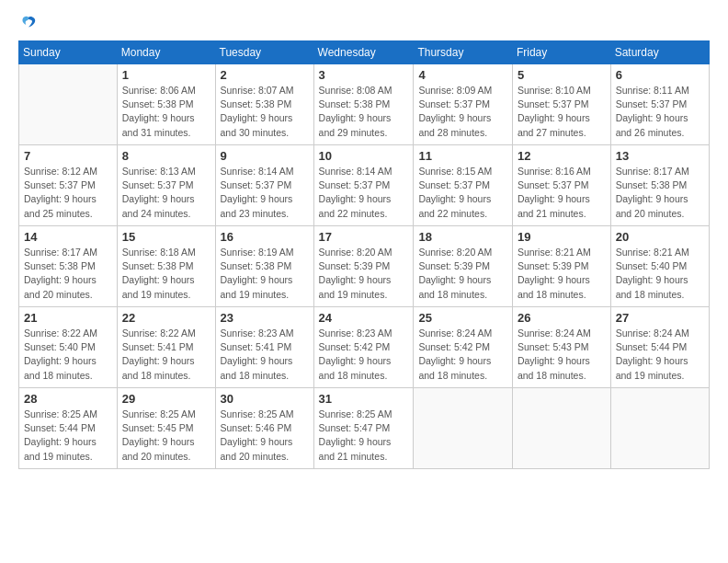 Image resolution: width=728 pixels, height=563 pixels. Describe the element at coordinates (28, 23) in the screenshot. I see `logo` at that location.